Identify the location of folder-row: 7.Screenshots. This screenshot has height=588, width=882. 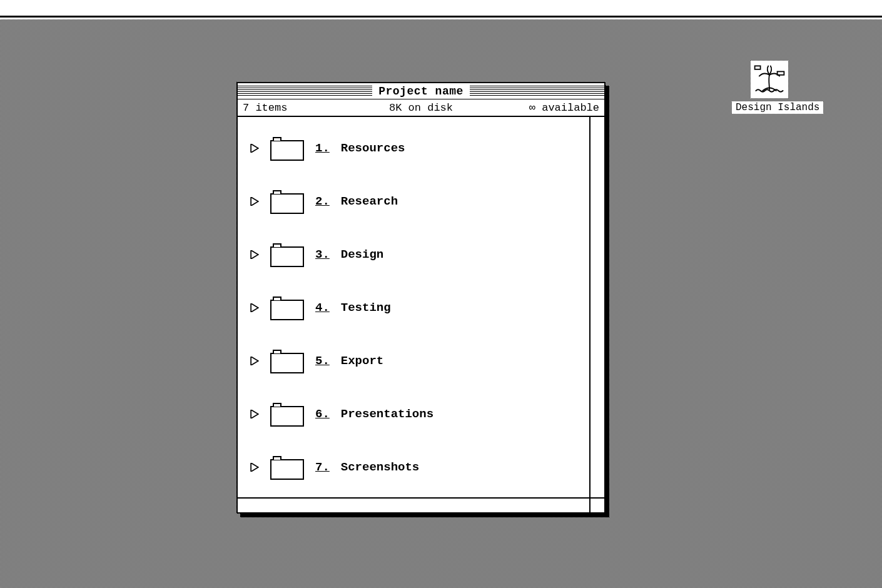
(417, 467).